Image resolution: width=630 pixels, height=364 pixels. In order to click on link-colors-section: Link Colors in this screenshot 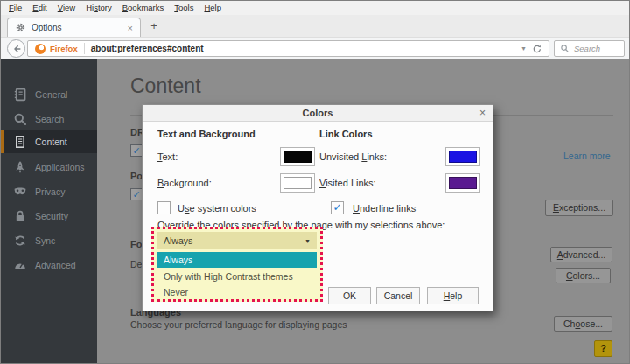, I will do `click(346, 134)`.